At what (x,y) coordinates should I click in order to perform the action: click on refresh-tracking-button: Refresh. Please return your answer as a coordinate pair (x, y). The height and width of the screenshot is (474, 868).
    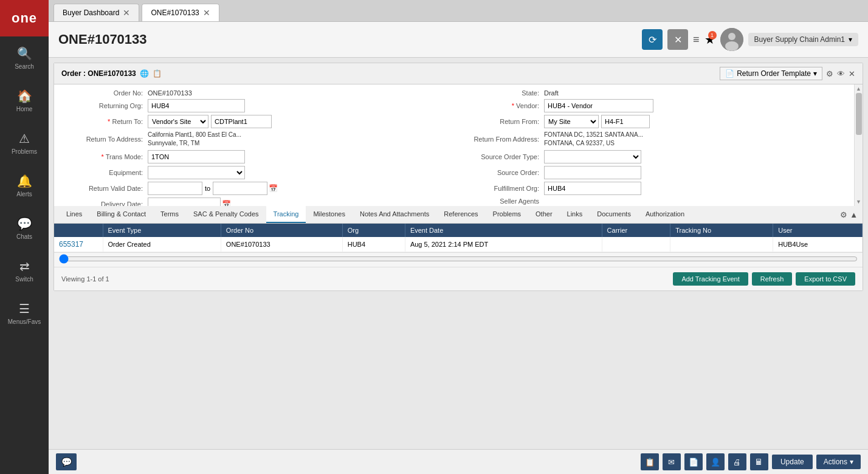
    Looking at the image, I should click on (772, 279).